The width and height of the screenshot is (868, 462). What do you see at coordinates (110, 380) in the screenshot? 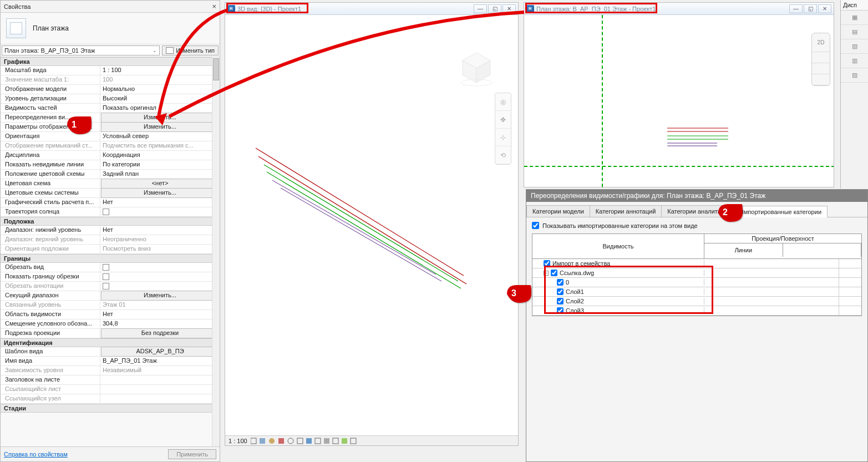
I see `property-row: Заголовок на листе` at bounding box center [110, 380].